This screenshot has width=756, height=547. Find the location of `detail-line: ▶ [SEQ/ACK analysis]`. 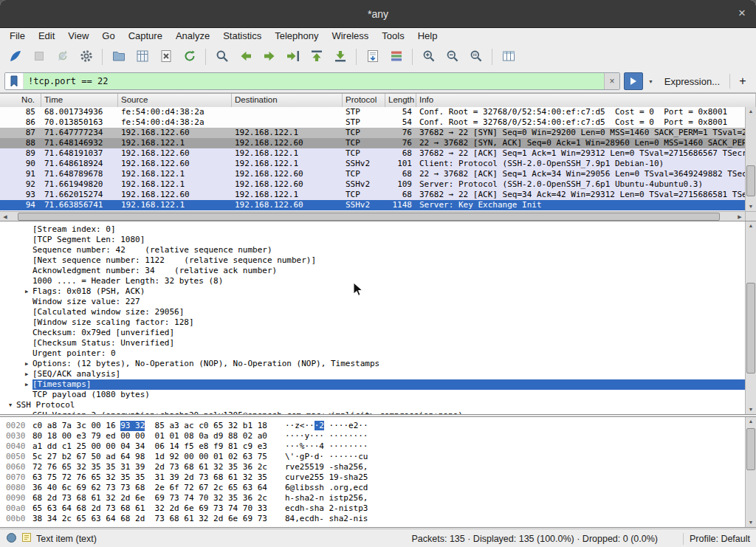

detail-line: ▶ [SEQ/ACK analysis] is located at coordinates (372, 374).